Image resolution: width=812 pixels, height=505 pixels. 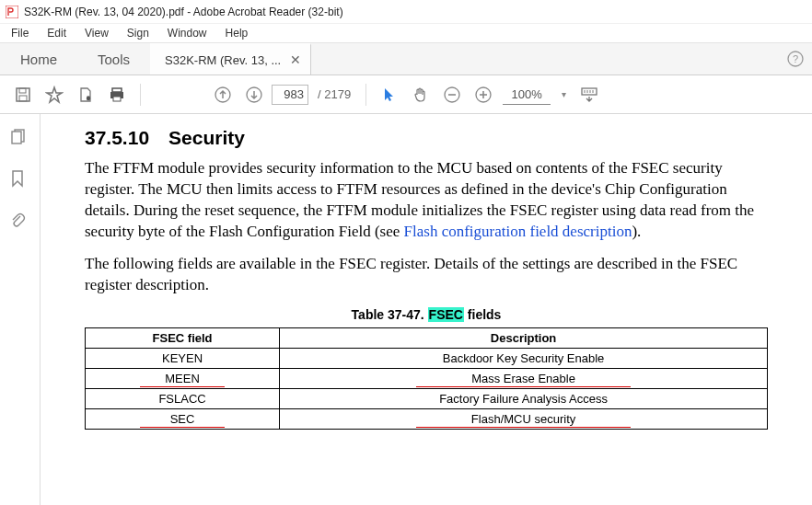 I want to click on menu-window: Window, so click(x=188, y=33).